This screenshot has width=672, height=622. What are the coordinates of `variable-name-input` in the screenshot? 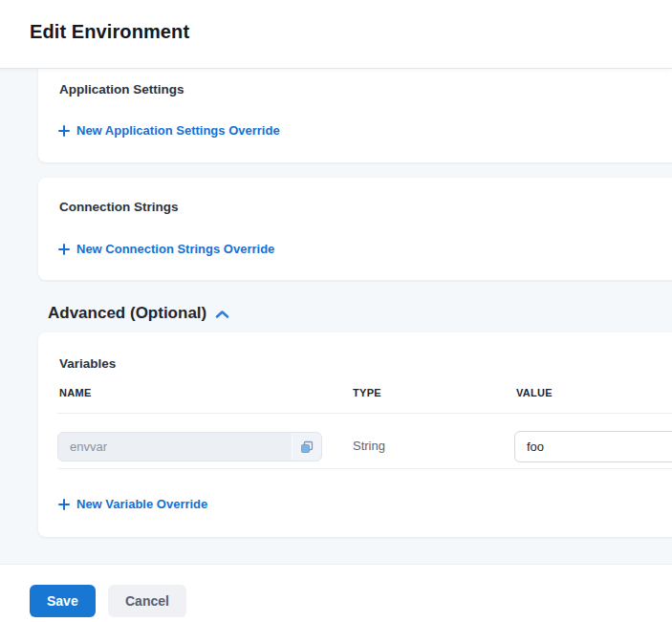 It's located at (175, 447).